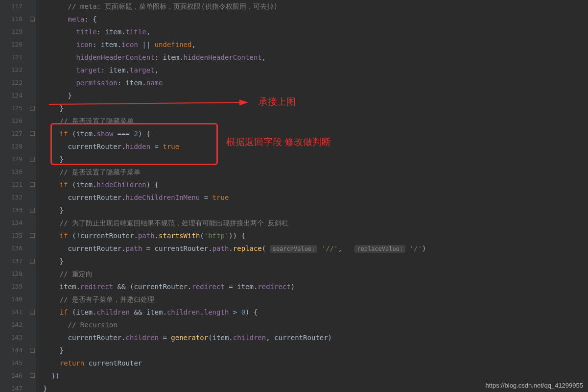  Describe the element at coordinates (315, 363) in the screenshot. I see `code-line: return currentRouter` at that location.